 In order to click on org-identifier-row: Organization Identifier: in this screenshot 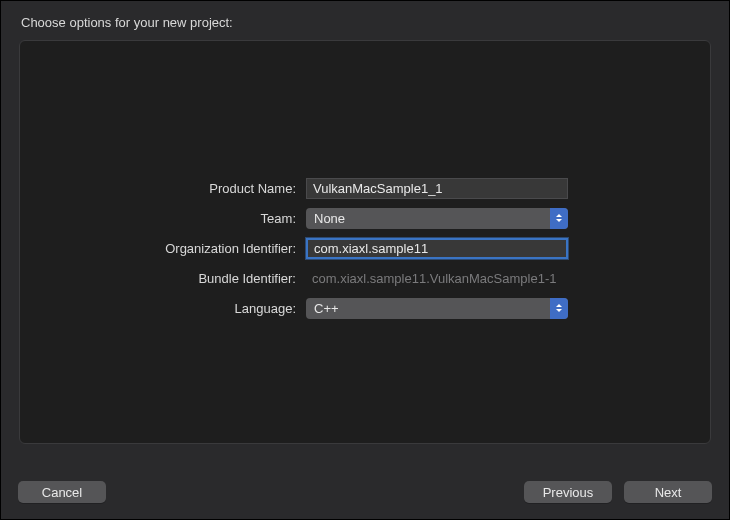, I will do `click(365, 248)`.